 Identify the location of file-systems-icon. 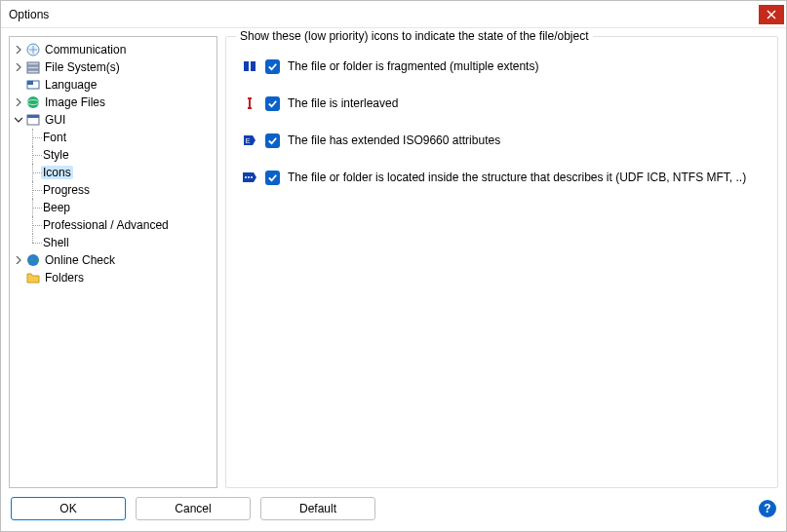
(33, 67).